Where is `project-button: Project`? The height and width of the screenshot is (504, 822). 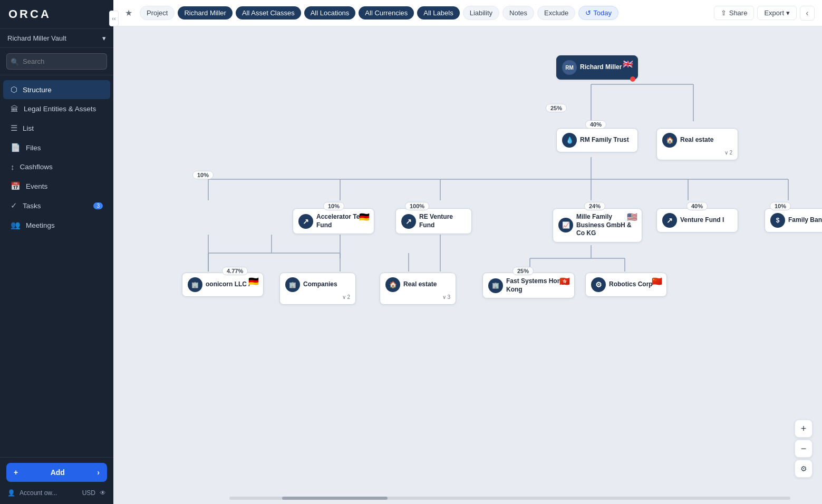 project-button: Project is located at coordinates (157, 13).